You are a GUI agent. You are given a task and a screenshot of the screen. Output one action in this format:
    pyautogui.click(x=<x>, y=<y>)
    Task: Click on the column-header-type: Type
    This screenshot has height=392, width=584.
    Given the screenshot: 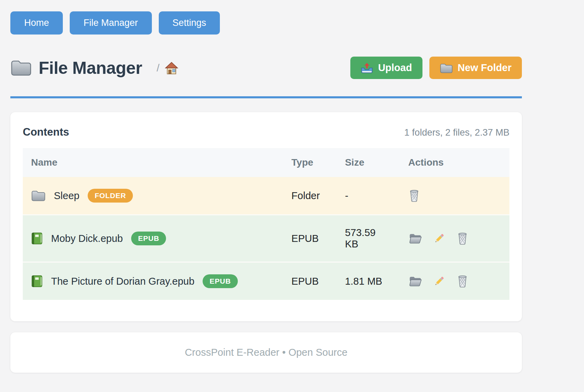 What is the action you would take?
    pyautogui.click(x=310, y=163)
    